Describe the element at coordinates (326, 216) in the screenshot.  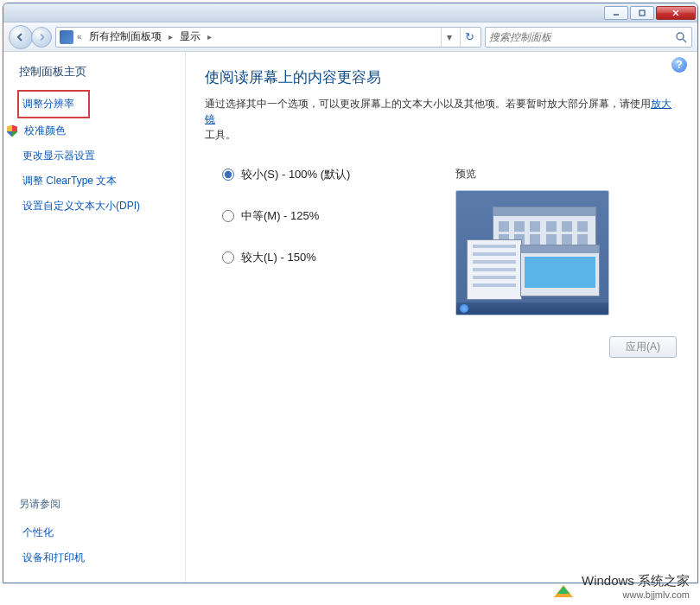
I see `radio-medium: 中等(M) - 125%` at that location.